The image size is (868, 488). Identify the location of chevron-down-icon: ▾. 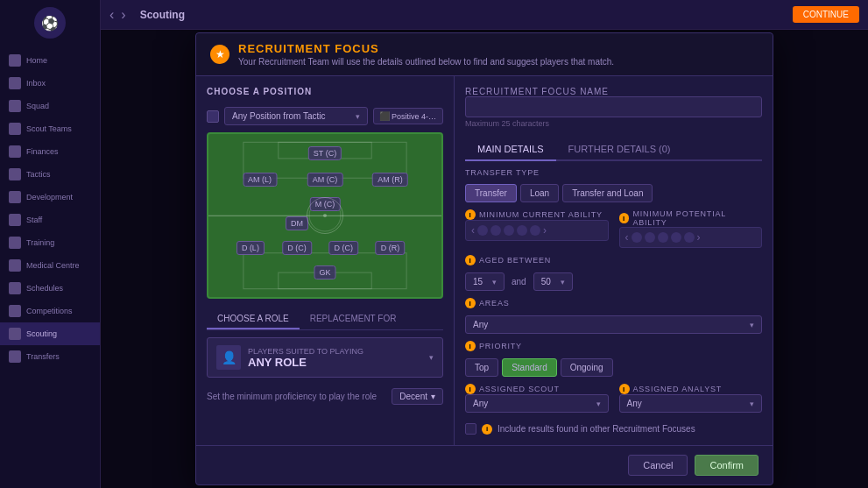
(357, 117).